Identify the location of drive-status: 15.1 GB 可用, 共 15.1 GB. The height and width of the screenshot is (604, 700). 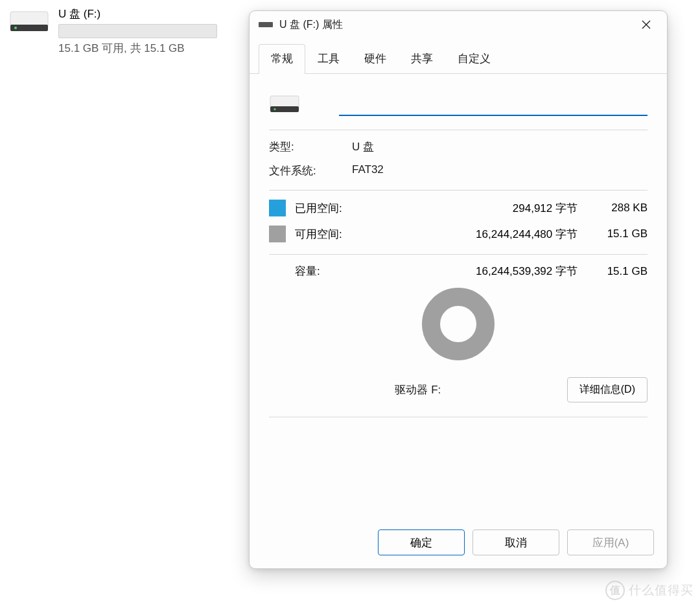
(140, 48).